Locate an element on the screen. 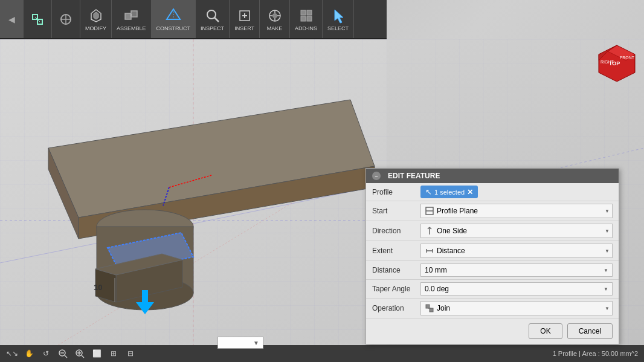 Image resolution: width=644 pixels, height=362 pixels. profile-label: Profile is located at coordinates (396, 192).